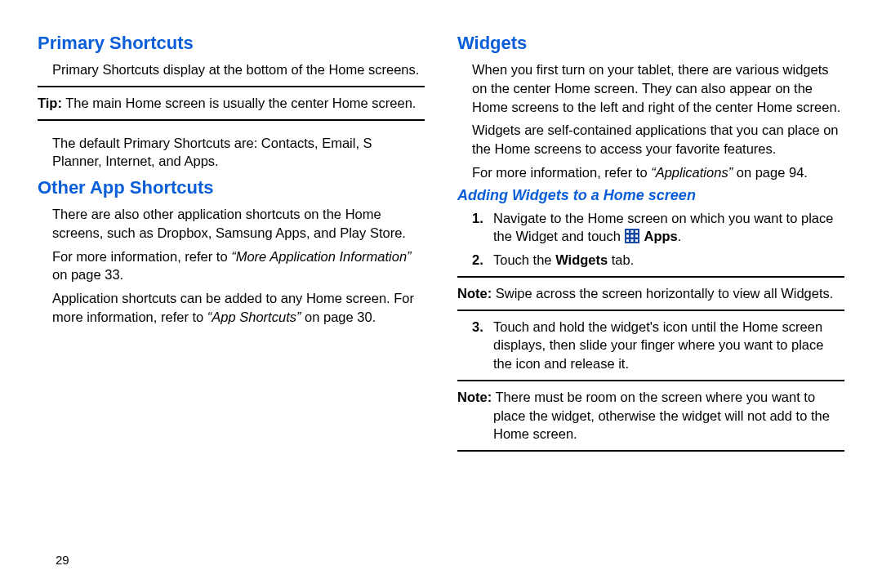 The height and width of the screenshot is (588, 882). What do you see at coordinates (651, 416) in the screenshot?
I see `note-2: Note: There must be room on the screen w…` at bounding box center [651, 416].